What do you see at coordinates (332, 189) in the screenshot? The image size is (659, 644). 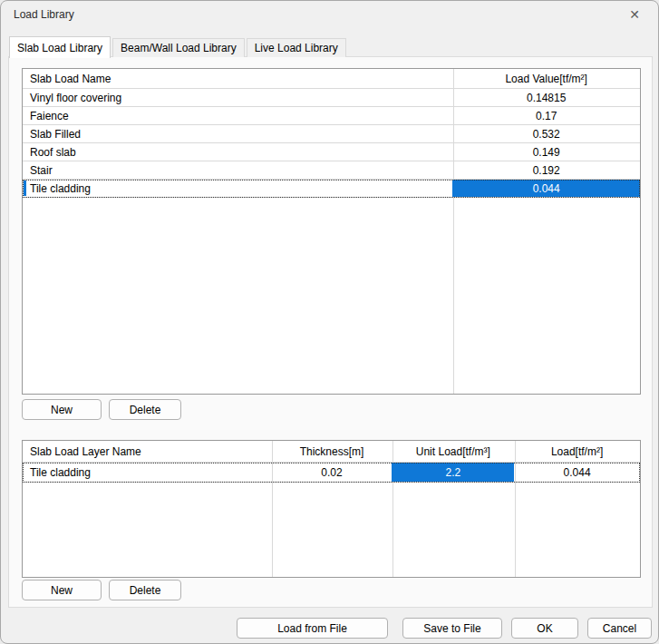 I see `table-row: Tile cladding0.044` at bounding box center [332, 189].